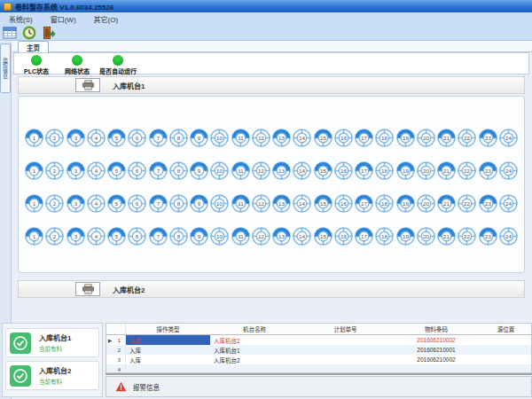 The height and width of the screenshot is (399, 532). Describe the element at coordinates (116, 349) in the screenshot. I see `row-header: 2` at that location.